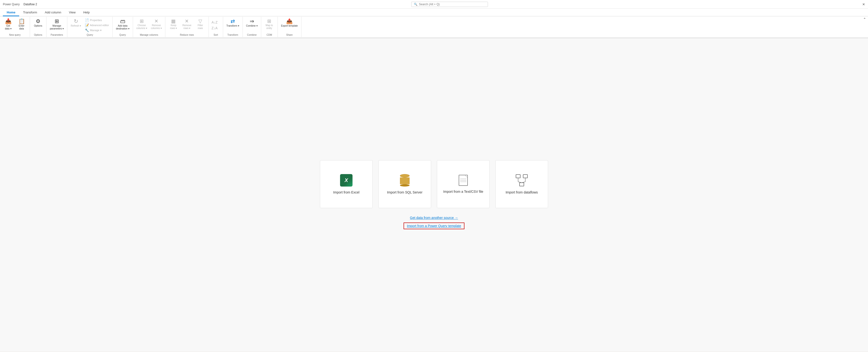  What do you see at coordinates (22, 24) in the screenshot?
I see `enter-data-button: 📋 Enterdata` at bounding box center [22, 24].